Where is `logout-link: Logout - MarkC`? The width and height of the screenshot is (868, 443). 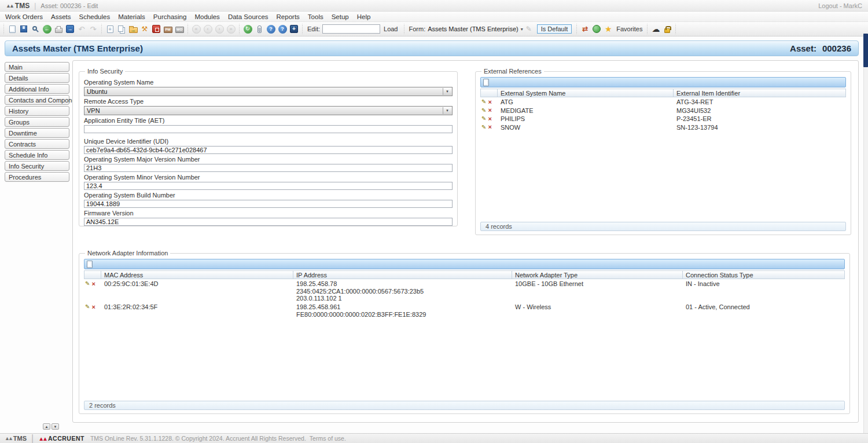 logout-link: Logout - MarkC is located at coordinates (840, 6).